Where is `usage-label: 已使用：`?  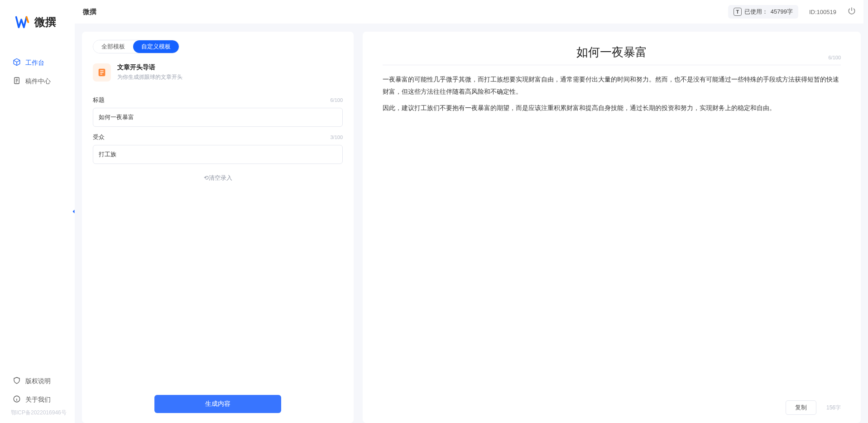
usage-label: 已使用： is located at coordinates (756, 12).